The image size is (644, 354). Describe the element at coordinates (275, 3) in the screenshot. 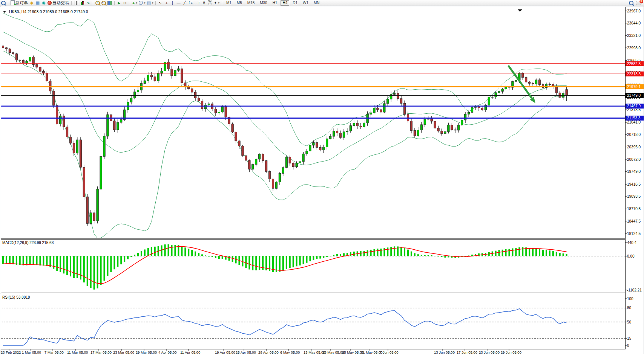

I see `timeframe-h1: H1` at that location.